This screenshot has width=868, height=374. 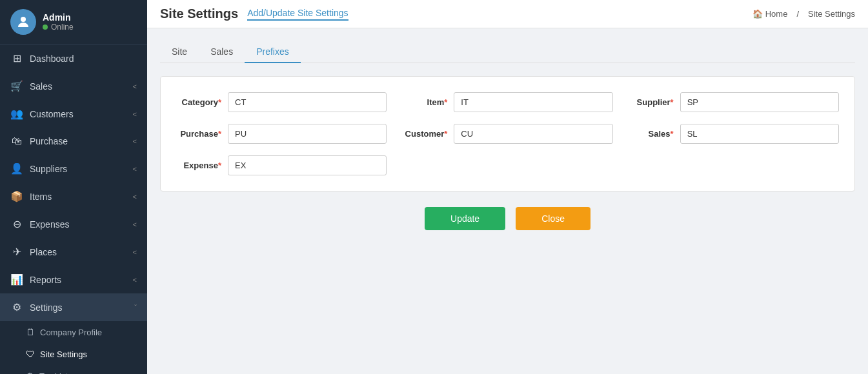 I want to click on supplier-input, so click(x=760, y=102).